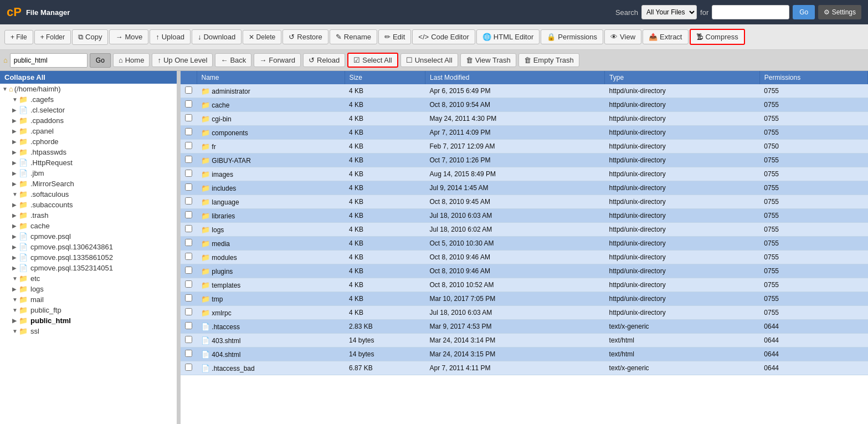 This screenshot has height=424, width=868. I want to click on sidebar-item-cpmove-psql-1352314051: ▶📄cpmove.psql.1352314051, so click(89, 268).